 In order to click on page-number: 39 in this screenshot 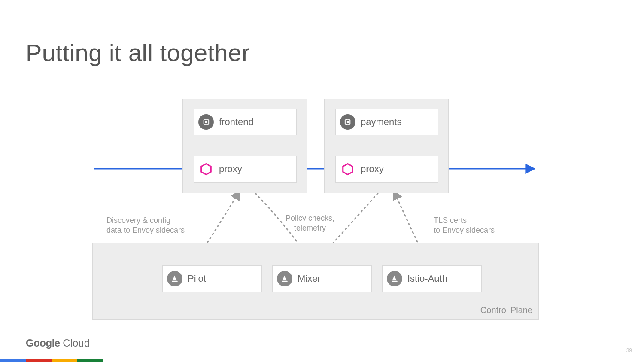, I will do `click(629, 350)`.